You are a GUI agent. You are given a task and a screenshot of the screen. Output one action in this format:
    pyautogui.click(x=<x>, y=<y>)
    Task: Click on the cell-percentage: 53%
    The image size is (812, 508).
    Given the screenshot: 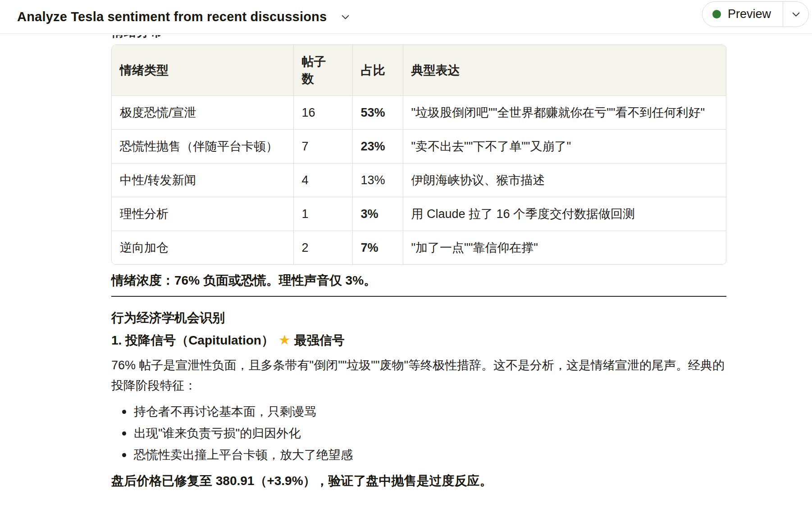 What is the action you would take?
    pyautogui.click(x=378, y=113)
    